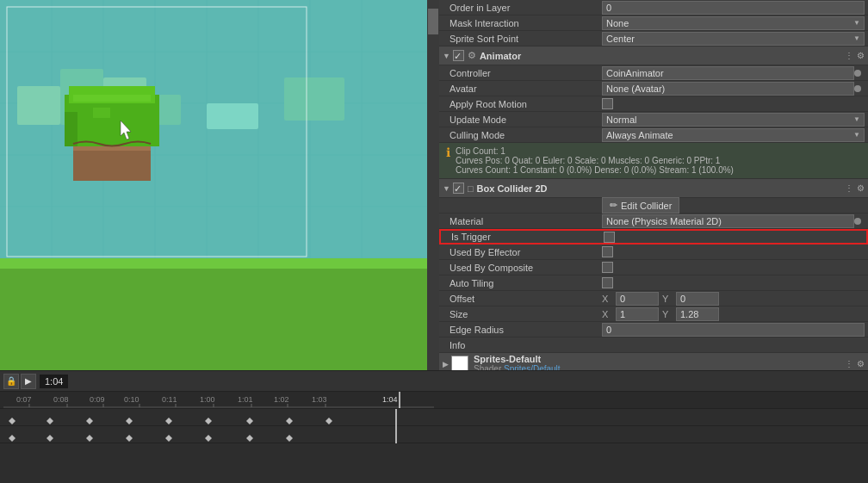 The width and height of the screenshot is (868, 483). Describe the element at coordinates (522, 283) in the screenshot. I see `auto-tiling-label: Auto Tiling` at that location.